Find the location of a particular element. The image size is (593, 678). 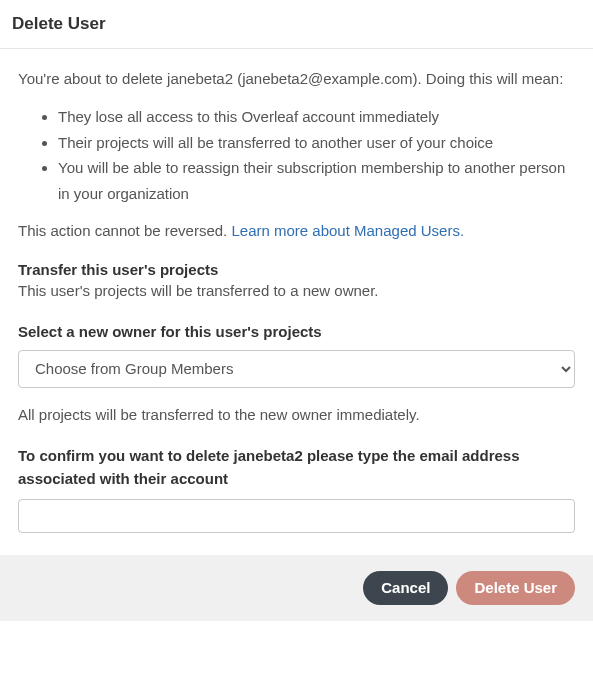

learn-more-link: Learn more about Managed Users. is located at coordinates (348, 230).